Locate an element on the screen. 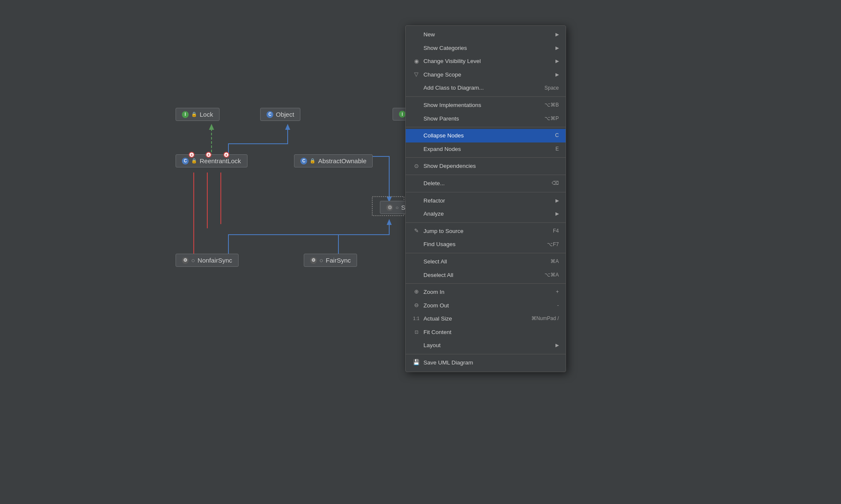 This screenshot has height=504, width=841. menu-item-show-parents: Show Parents ⌥⌘P is located at coordinates (486, 119).